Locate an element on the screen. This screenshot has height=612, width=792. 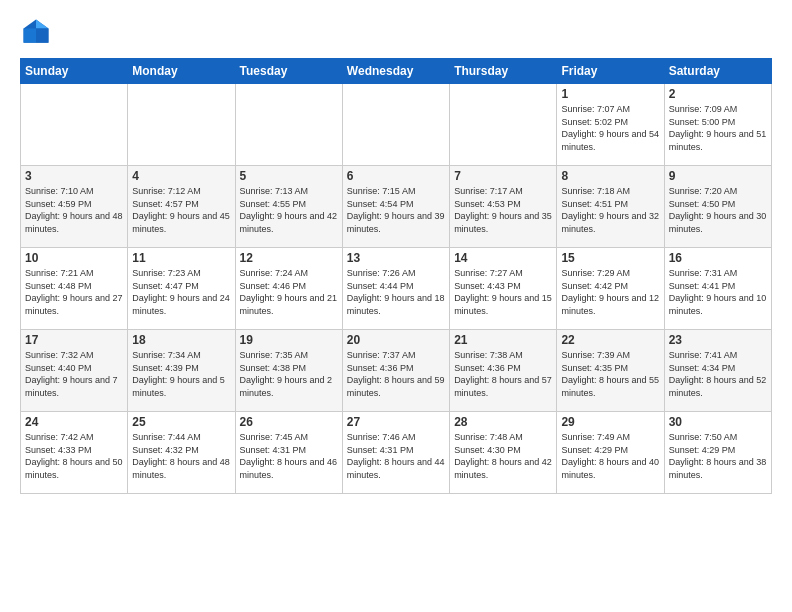
day-info: Sunrise: 7:13 AM Sunset: 4:55 PM Dayligh… is located at coordinates (289, 210).